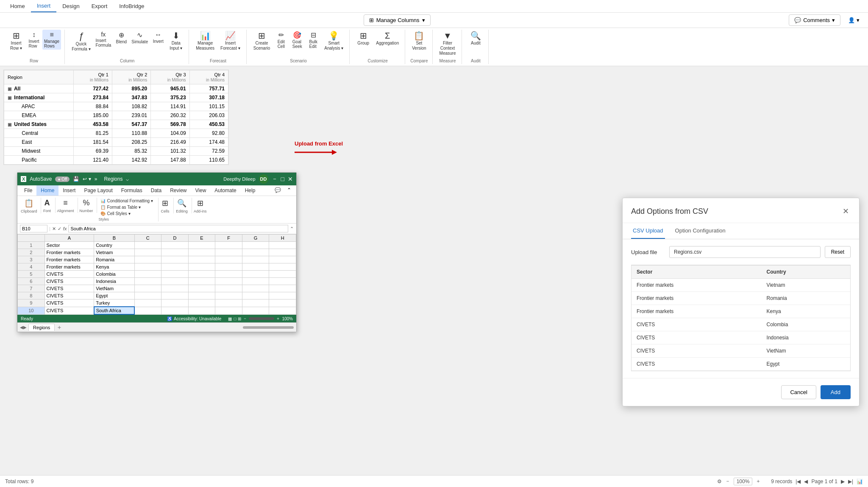 The height and width of the screenshot is (487, 868). What do you see at coordinates (86, 179) in the screenshot?
I see `excel-undo-icon: ↩ ▾` at bounding box center [86, 179].